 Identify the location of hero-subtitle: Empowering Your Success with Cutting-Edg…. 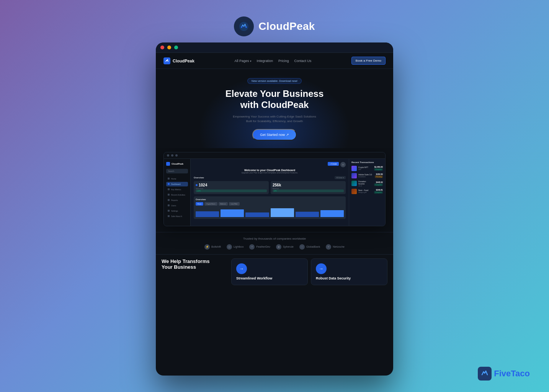
(274, 119).